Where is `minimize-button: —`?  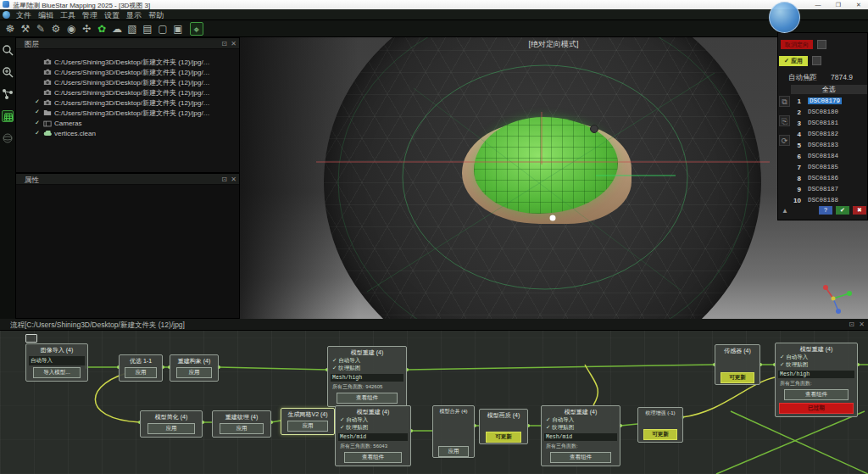
minimize-button: — is located at coordinates (818, 5).